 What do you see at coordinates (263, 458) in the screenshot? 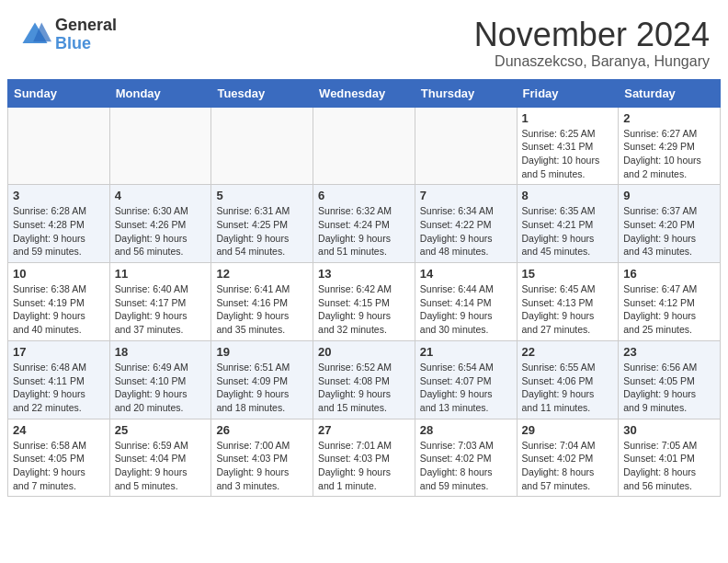
I see `table-row: 26Sunrise: 7:00 AM Sunset: 4:03 PM Dayli…` at bounding box center [263, 458].